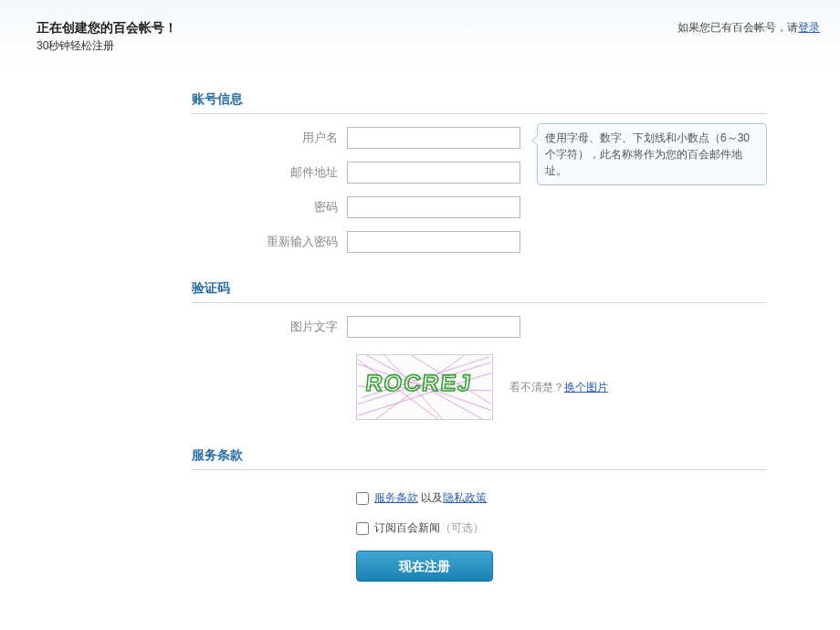 This screenshot has width=840, height=630. Describe the element at coordinates (431, 498) in the screenshot. I see `tos-joiner: 以及` at that location.